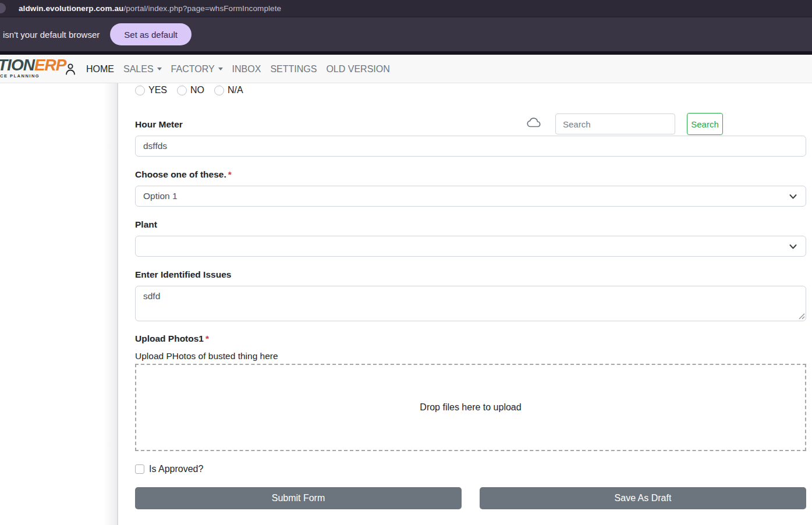 The image size is (812, 525). I want to click on plant-label: Plant, so click(470, 225).